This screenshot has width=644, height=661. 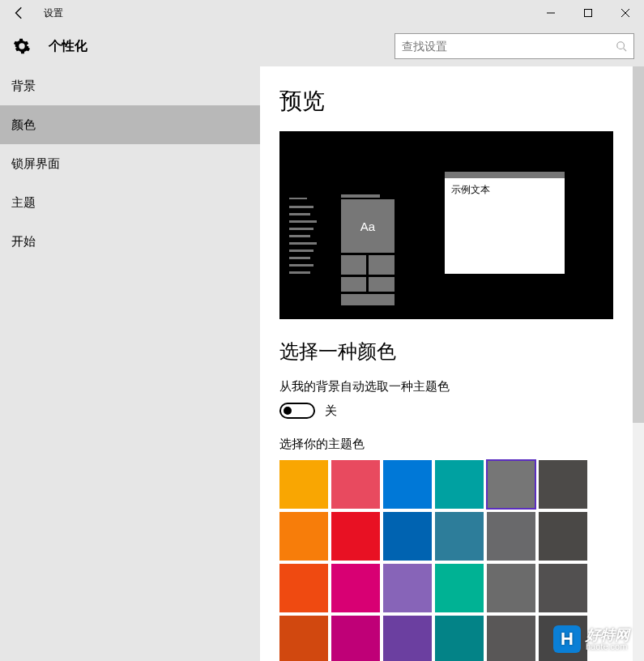 What do you see at coordinates (551, 13) in the screenshot?
I see `minimize-button` at bounding box center [551, 13].